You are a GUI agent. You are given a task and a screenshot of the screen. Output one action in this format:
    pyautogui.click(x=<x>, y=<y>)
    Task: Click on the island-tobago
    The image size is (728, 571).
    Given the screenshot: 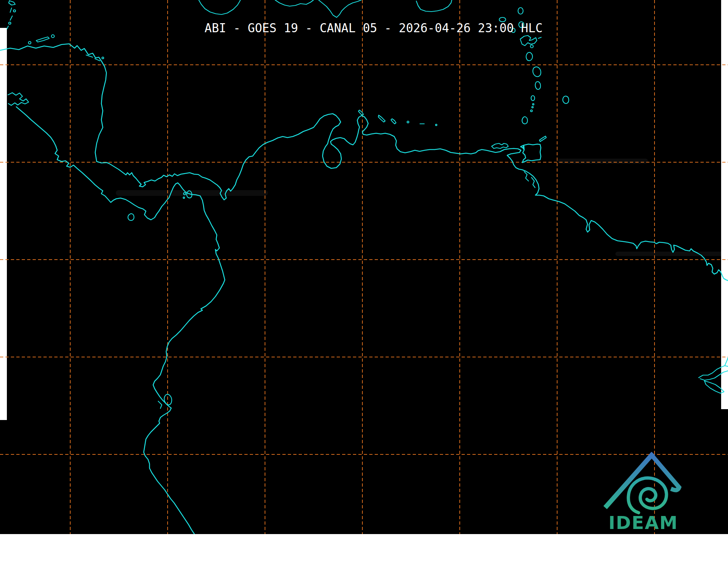 What is the action you would take?
    pyautogui.click(x=543, y=139)
    